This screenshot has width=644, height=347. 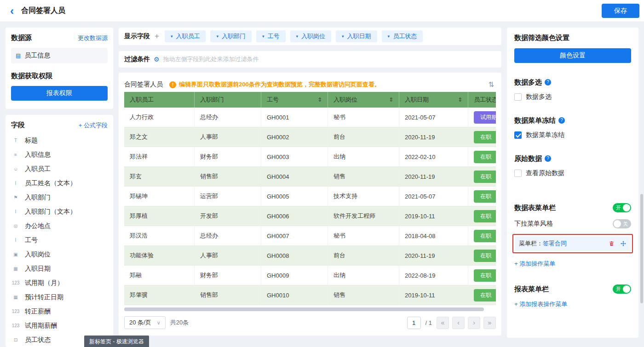 I want to click on field-item: I 工号, so click(x=59, y=240).